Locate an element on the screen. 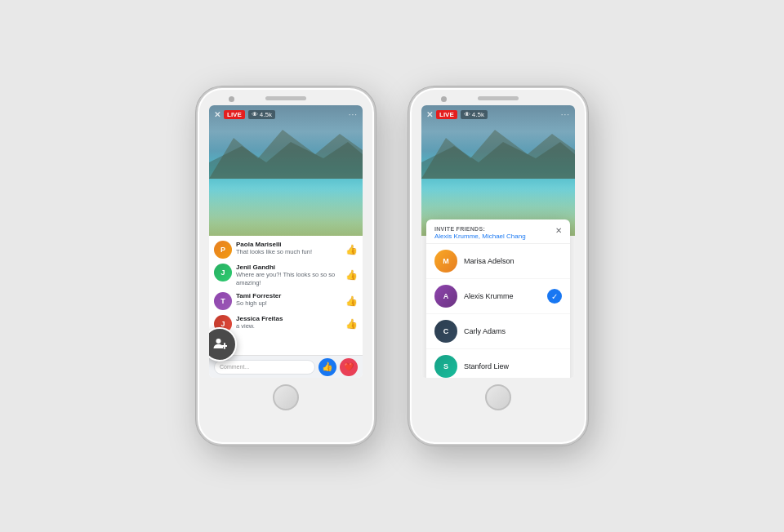 The width and height of the screenshot is (784, 532). live-badge-2: LIVE is located at coordinates (447, 114).